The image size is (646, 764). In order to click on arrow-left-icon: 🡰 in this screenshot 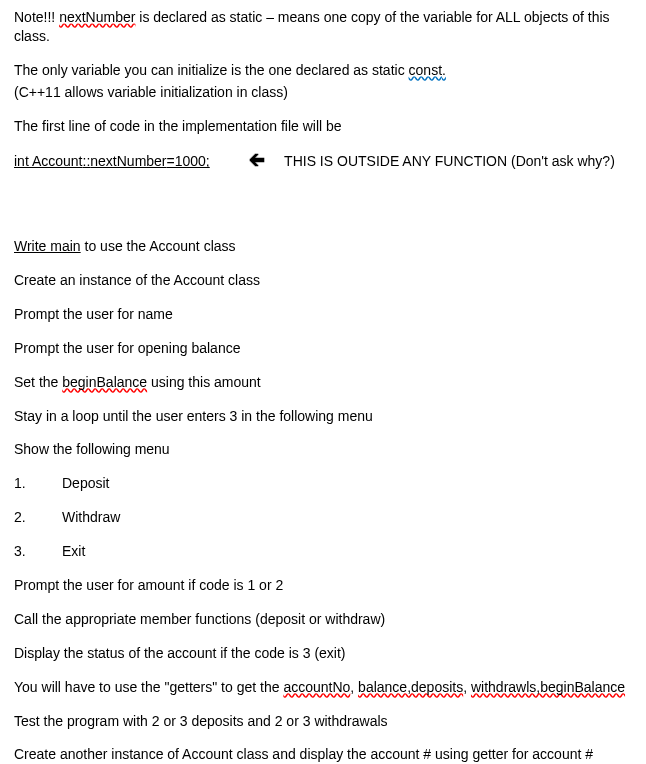, I will do `click(257, 161)`.